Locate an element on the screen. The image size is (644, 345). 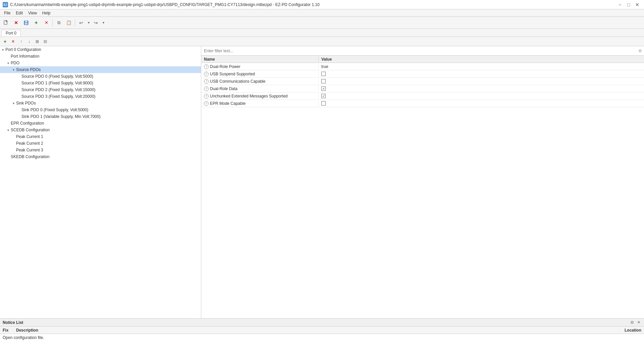
tree-item-sink-pdo-0: Sink PDO 0 (Fixed Supply, Volt:5000) is located at coordinates (101, 110).